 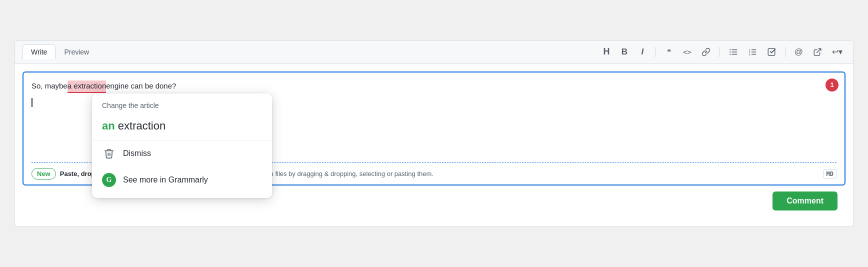 I want to click on comment-button: Comment, so click(x=805, y=201).